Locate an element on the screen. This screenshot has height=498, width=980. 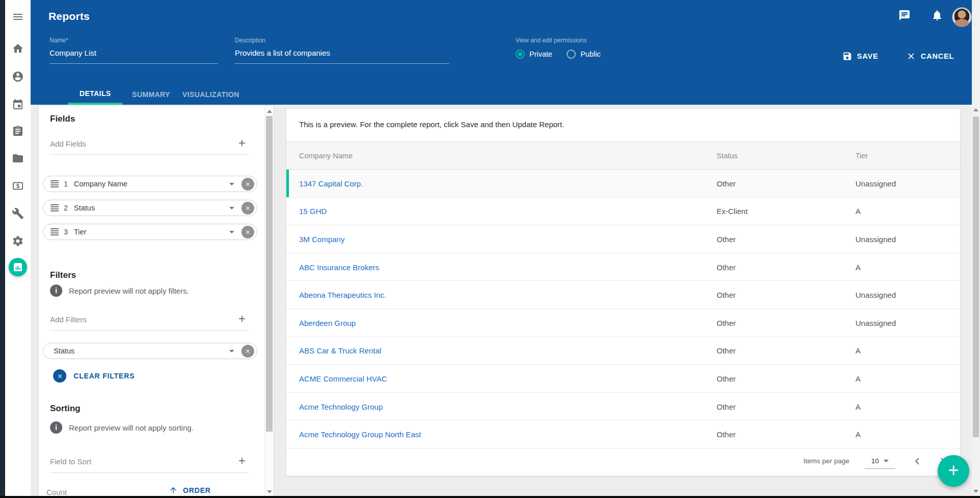
column-header-tier: Tier is located at coordinates (862, 156).